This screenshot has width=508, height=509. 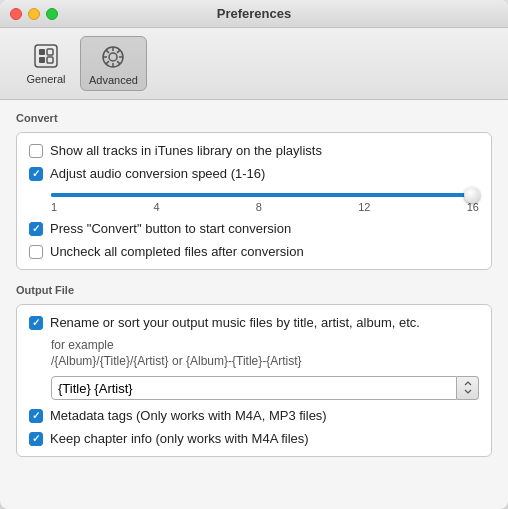 I want to click on slider-label-8: 8, so click(x=259, y=207).